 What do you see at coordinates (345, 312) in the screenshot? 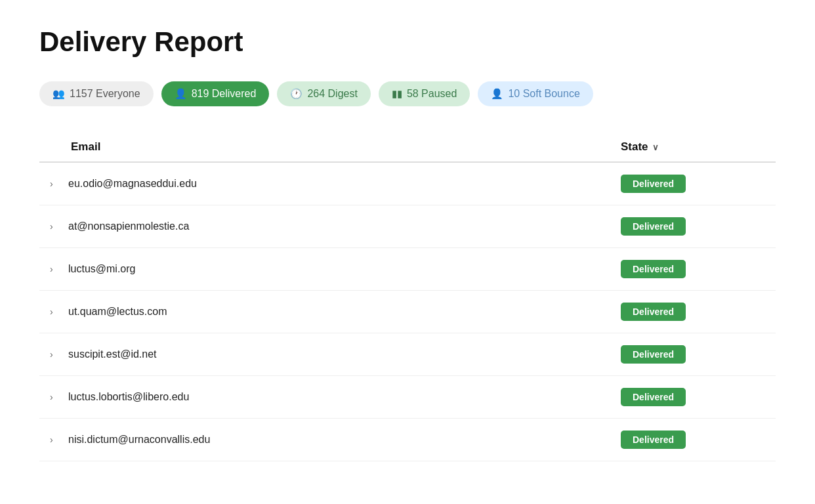
I see `row-email: ut.quam@lectus.com` at bounding box center [345, 312].